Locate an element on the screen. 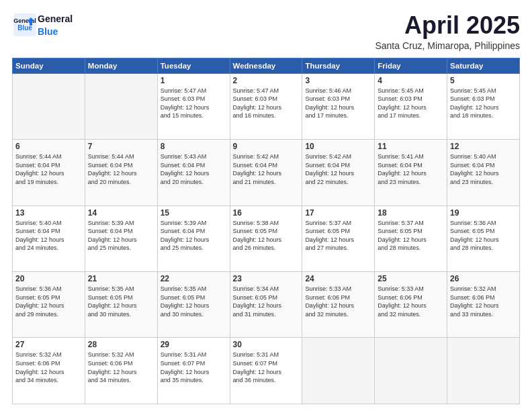 The image size is (532, 411). calendar-cell: 6Sunrise: 5:44 AM Sunset: 6:04 PM Daylig… is located at coordinates (49, 173).